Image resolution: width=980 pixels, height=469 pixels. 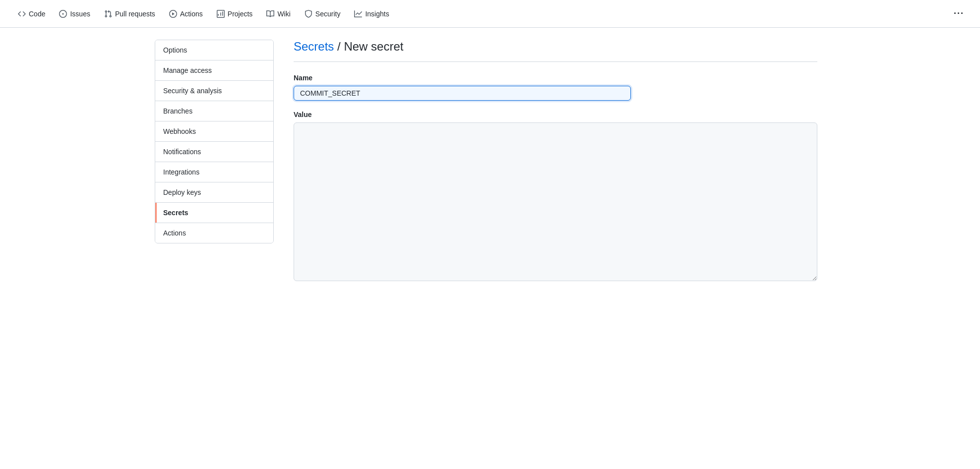 I want to click on sidebar-item-branches: Branches, so click(x=214, y=111).